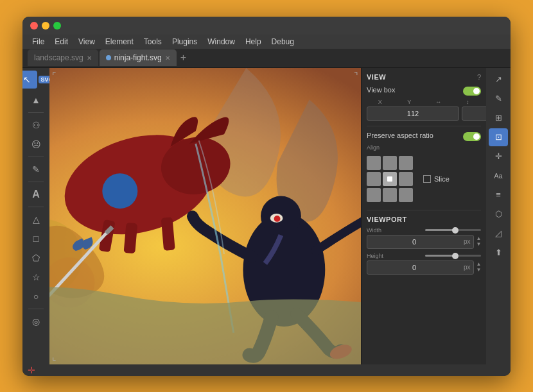 The height and width of the screenshot is (392, 533). What do you see at coordinates (36, 239) in the screenshot?
I see `rect-tool: □` at bounding box center [36, 239].